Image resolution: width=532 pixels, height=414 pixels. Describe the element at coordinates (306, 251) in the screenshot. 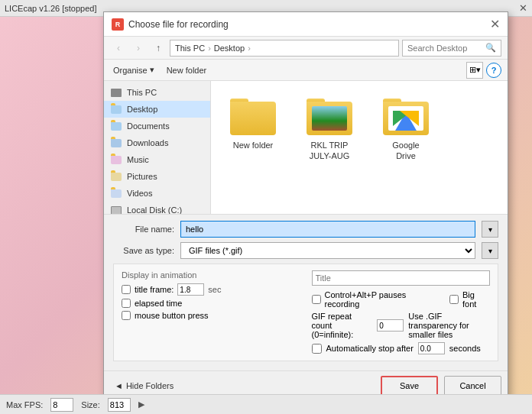

I see `save-as-row: Save as type: GIF files (*.gif) ▾` at that location.